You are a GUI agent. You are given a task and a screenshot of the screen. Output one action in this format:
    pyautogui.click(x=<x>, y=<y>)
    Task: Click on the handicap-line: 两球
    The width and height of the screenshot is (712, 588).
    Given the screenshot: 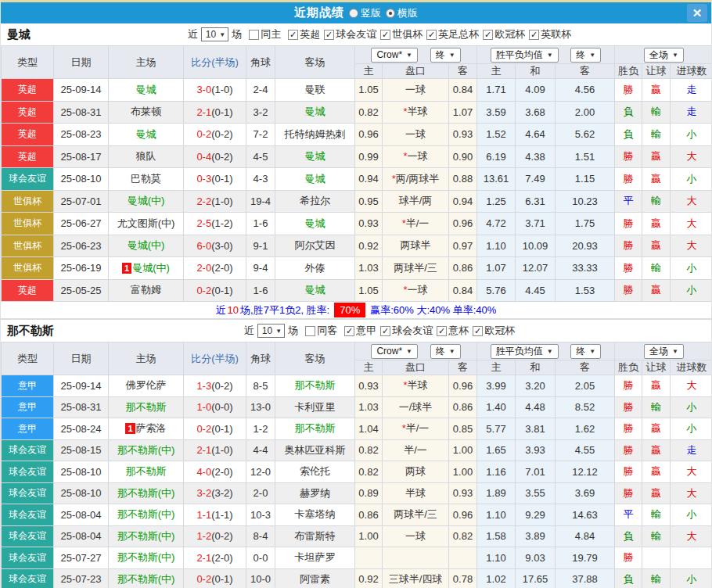 What is the action you would take?
    pyautogui.click(x=416, y=472)
    